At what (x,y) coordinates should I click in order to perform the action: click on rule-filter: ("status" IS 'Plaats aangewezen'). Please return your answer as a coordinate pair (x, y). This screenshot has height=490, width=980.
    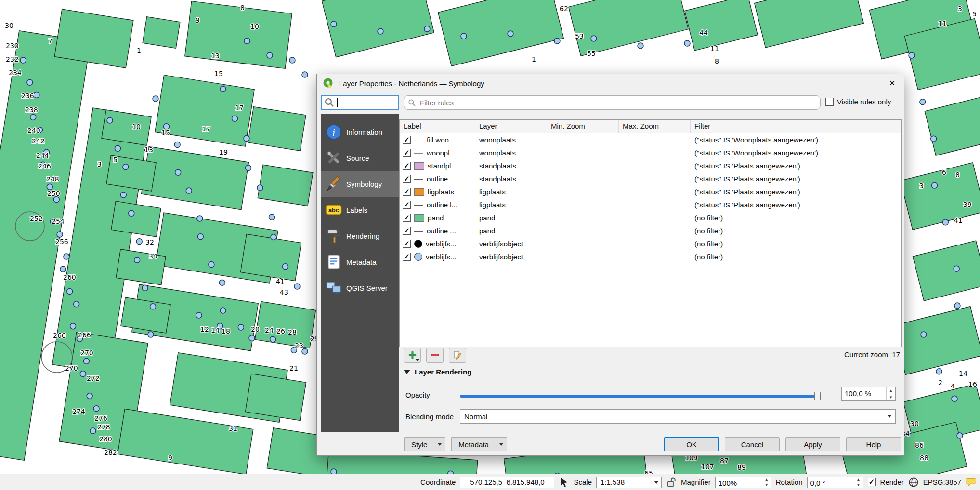
    Looking at the image, I should click on (796, 179).